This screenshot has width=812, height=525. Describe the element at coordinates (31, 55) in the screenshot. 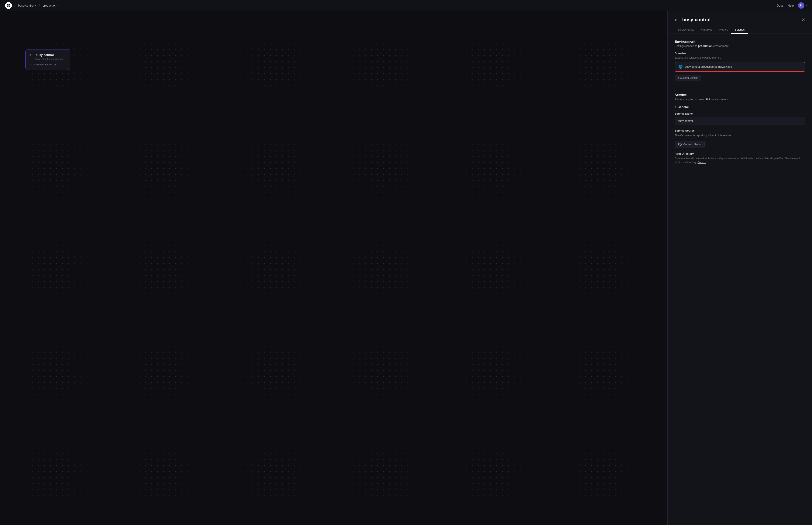

I see `service-card-terminal-icon: >_` at that location.